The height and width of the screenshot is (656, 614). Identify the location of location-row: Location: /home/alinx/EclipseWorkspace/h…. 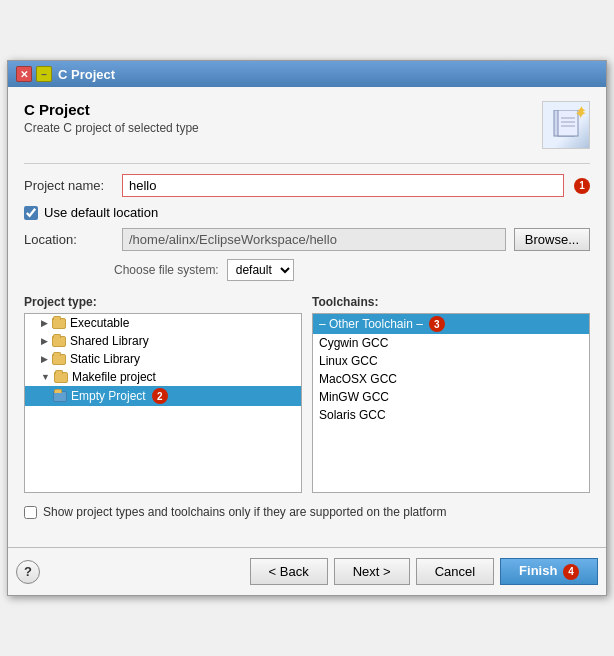
(307, 240).